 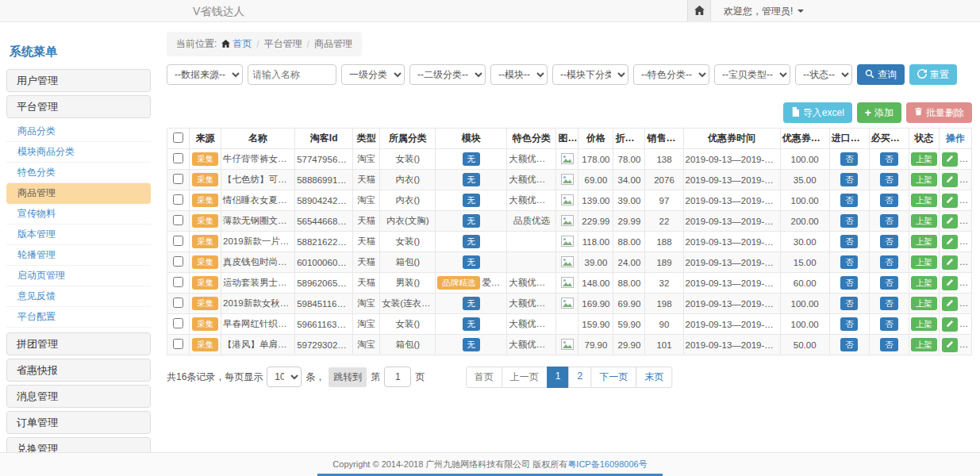 What do you see at coordinates (590, 75) in the screenshot?
I see `module-sub-filter-select: --模块下分类--` at bounding box center [590, 75].